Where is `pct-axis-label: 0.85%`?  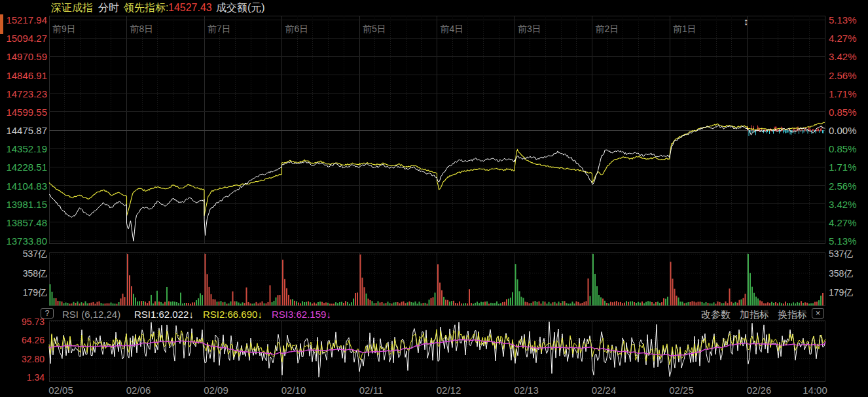 pct-axis-label: 0.85% is located at coordinates (843, 111).